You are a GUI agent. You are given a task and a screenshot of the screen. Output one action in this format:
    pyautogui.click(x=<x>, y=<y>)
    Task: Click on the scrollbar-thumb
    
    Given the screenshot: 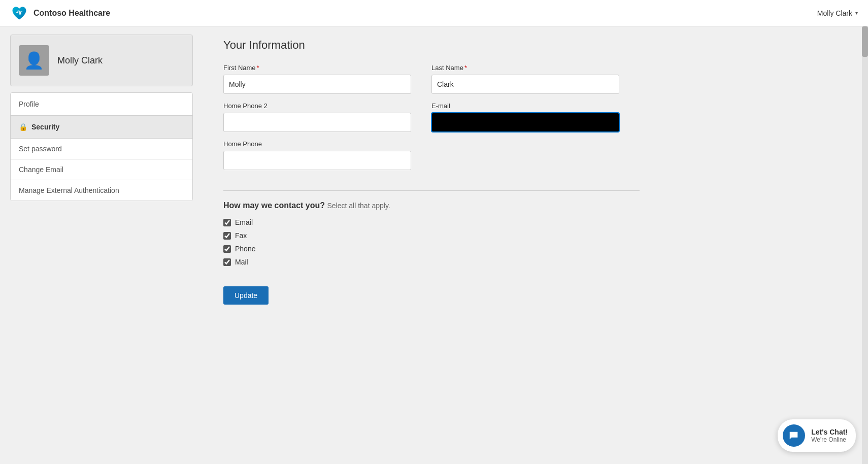 What is the action you would take?
    pyautogui.click(x=865, y=42)
    